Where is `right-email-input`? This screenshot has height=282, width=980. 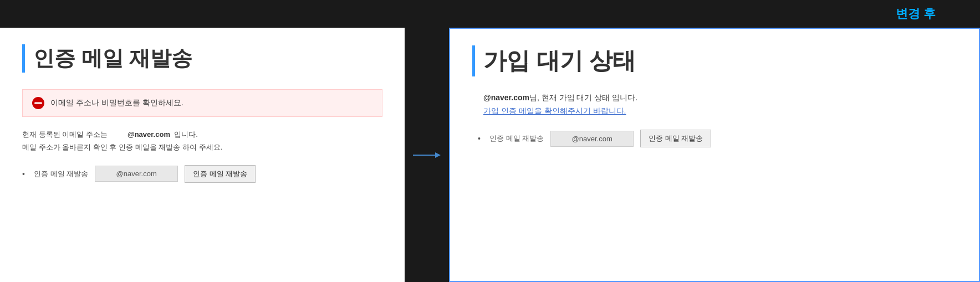 right-email-input is located at coordinates (592, 139).